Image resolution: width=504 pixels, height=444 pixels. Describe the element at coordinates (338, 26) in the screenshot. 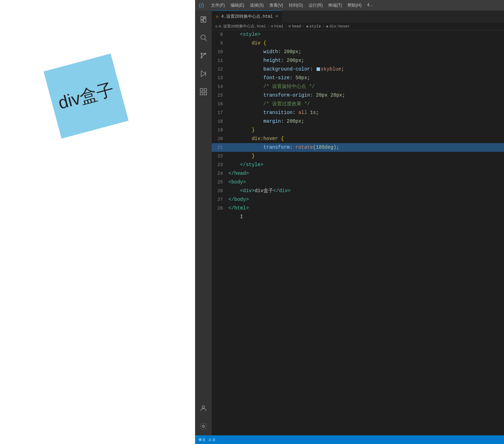

I see `breadcrumb-item-5: ◈ div:hover` at that location.